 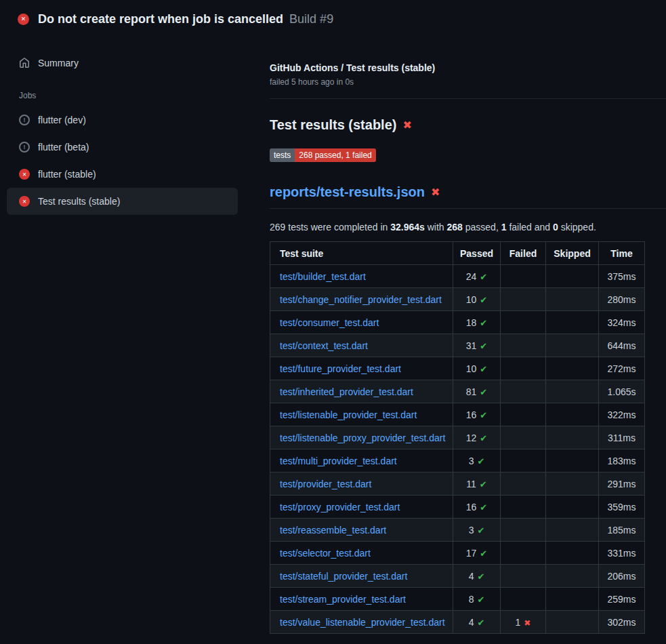 What do you see at coordinates (622, 576) in the screenshot?
I see `time-cell: 206ms` at bounding box center [622, 576].